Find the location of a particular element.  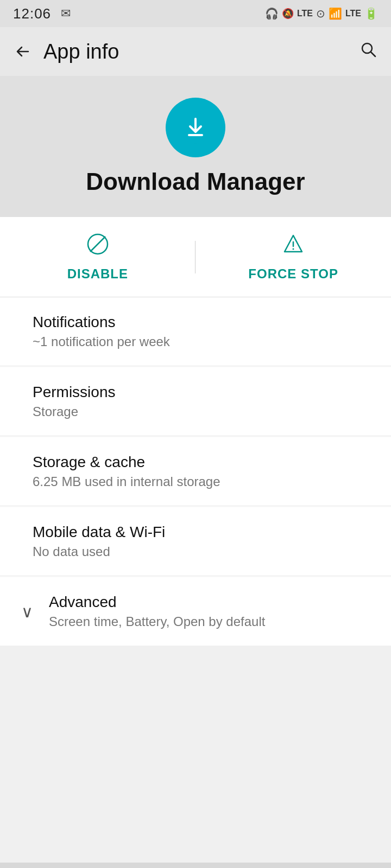

gmail-icon: ✉ is located at coordinates (66, 14).